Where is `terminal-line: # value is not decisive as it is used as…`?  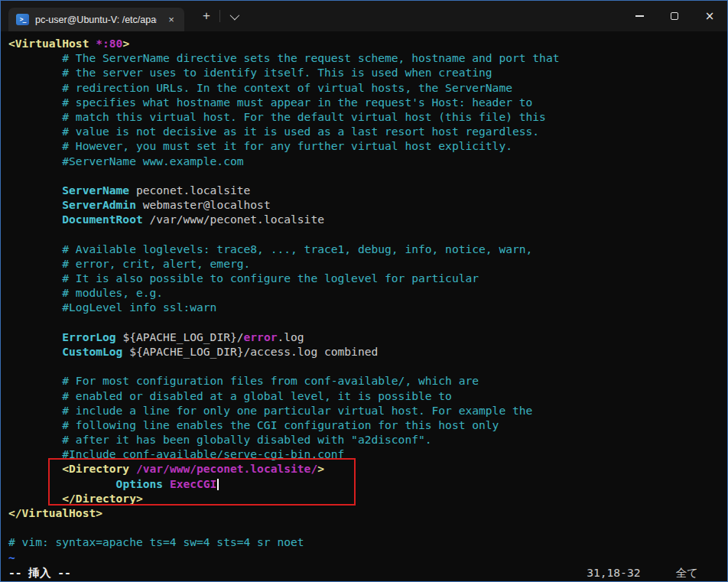 terminal-line: # value is not decisive as it is used as… is located at coordinates (368, 132).